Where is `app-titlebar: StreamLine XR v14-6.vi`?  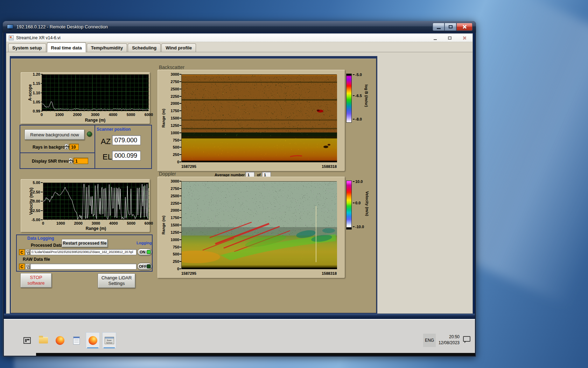 app-titlebar: StreamLine XR v14-6.vi is located at coordinates (239, 38).